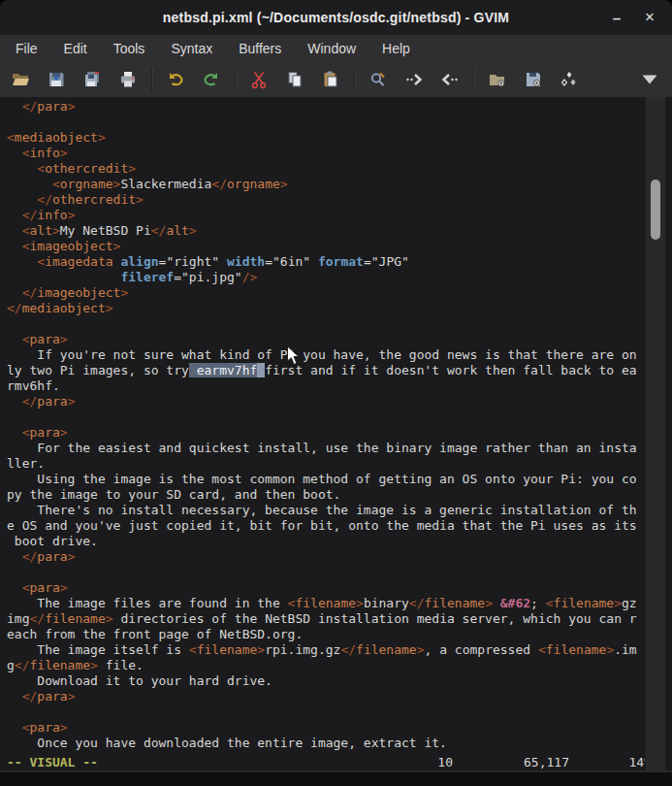 The image size is (672, 786). Describe the element at coordinates (336, 778) in the screenshot. I see `window-bottom-edge` at that location.